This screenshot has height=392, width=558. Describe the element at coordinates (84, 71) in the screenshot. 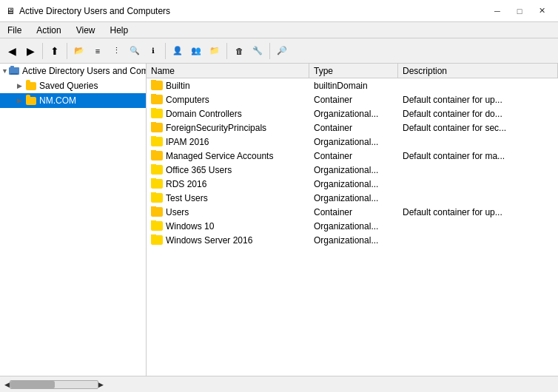

I see `tree-root-label: Active Directory Users and Com` at that location.